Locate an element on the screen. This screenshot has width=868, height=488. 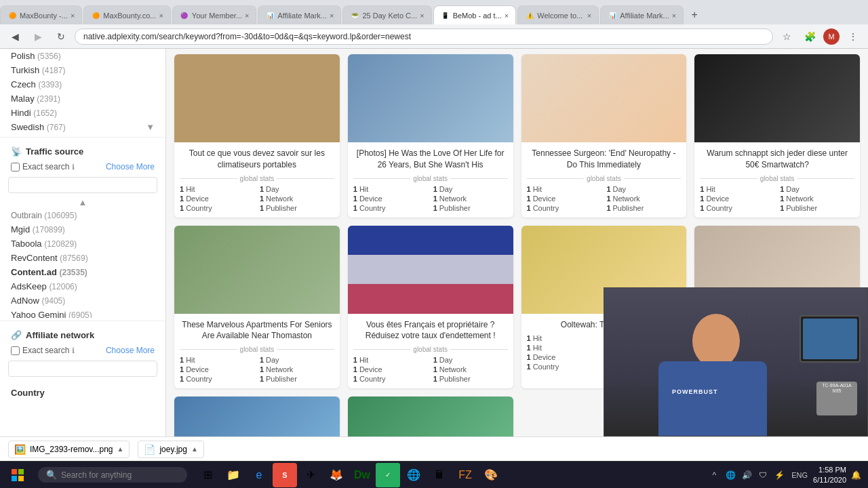
taskbar-telegram: ✈ is located at coordinates (311, 475).